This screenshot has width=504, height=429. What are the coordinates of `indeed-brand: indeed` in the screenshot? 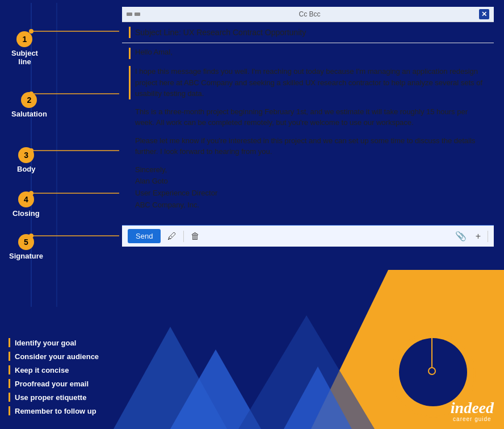 It's located at (472, 408).